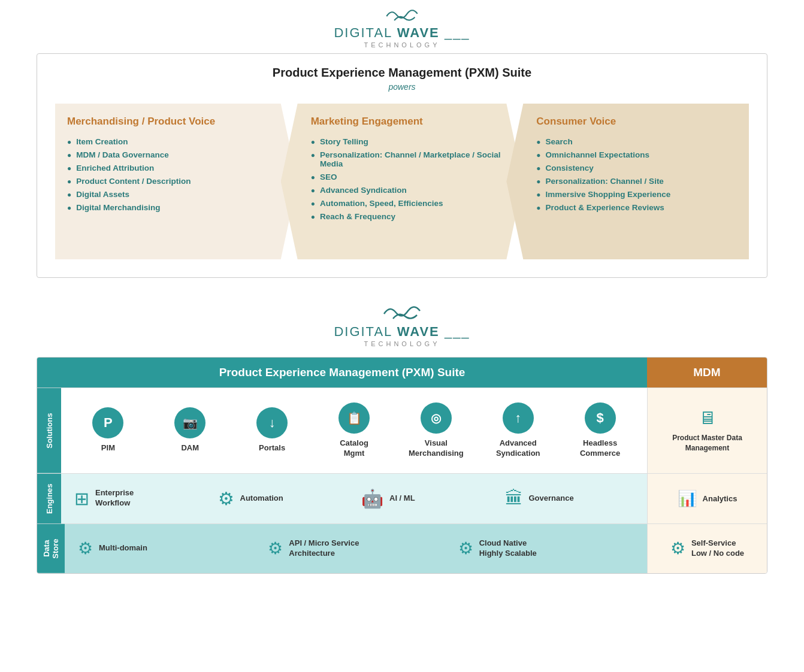 This screenshot has height=672, width=804. I want to click on mdm-data-cell: ⚙ Self-ServiceLow / No code, so click(707, 549).